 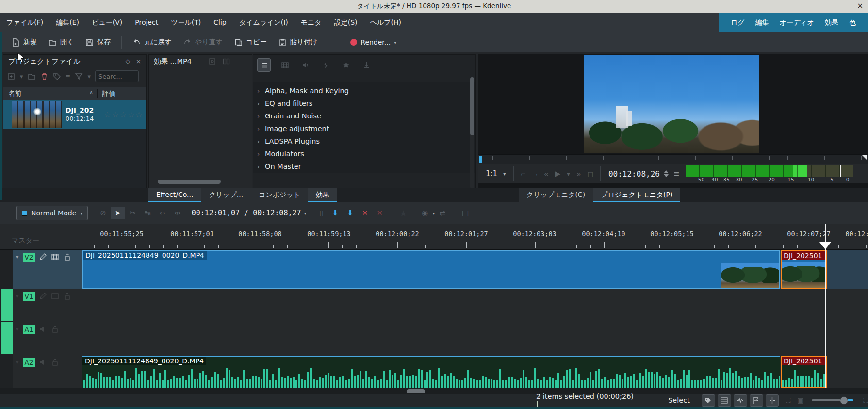 I want to click on insert-zone-icon: ⬇, so click(x=336, y=213).